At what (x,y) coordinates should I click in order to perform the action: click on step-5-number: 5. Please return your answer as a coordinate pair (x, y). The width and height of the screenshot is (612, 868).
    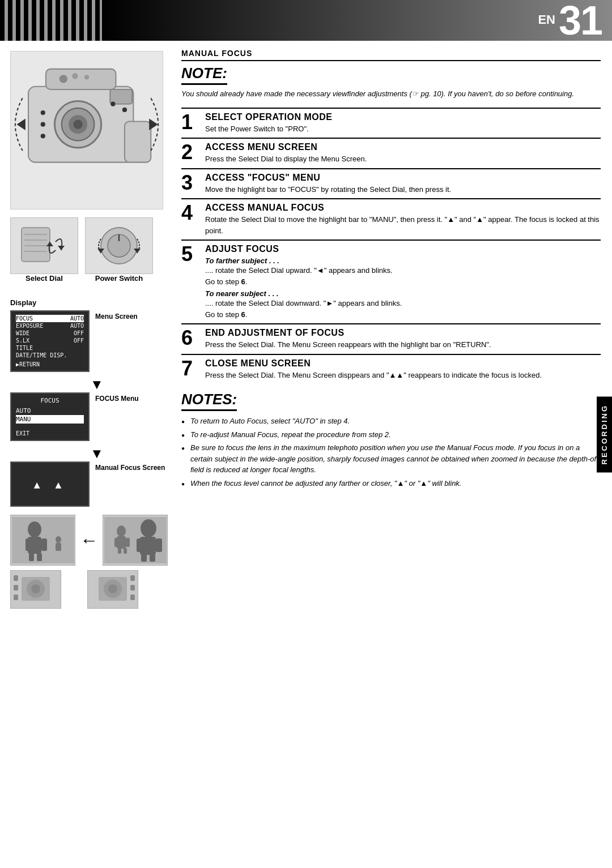
    Looking at the image, I should click on (192, 254).